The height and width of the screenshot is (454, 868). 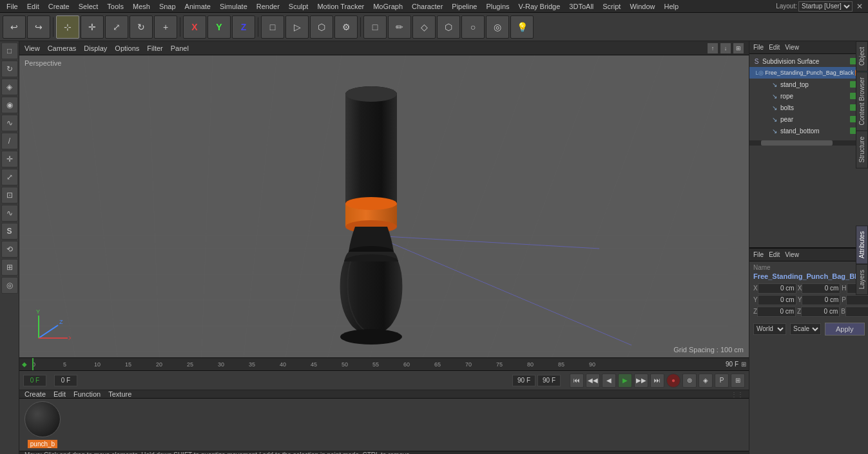 I want to click on obj-menu-file: File, so click(x=758, y=48).